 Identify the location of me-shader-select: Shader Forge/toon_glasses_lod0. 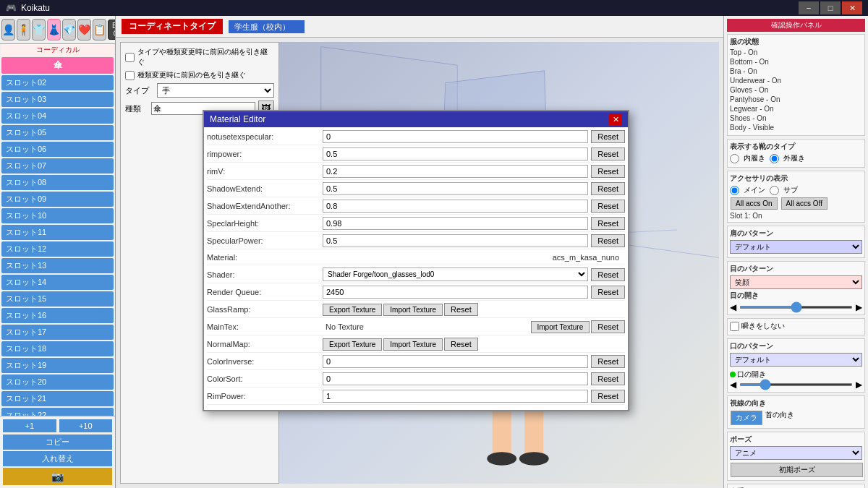
(456, 275).